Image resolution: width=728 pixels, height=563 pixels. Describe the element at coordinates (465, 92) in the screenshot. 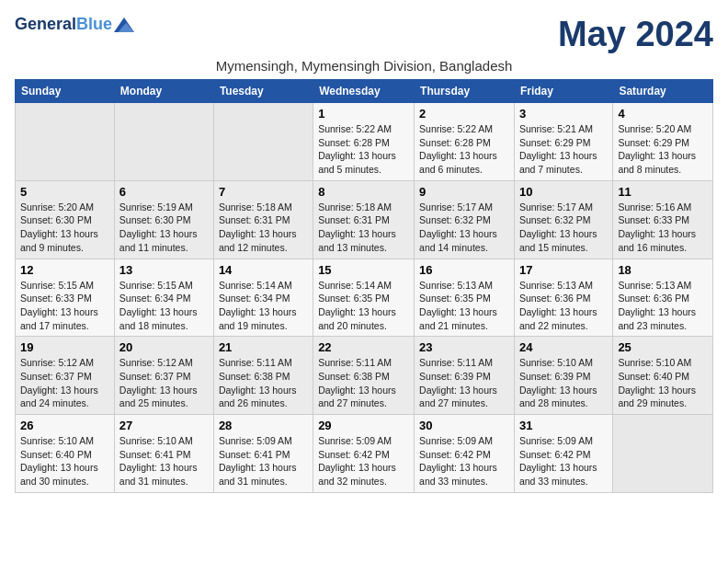

I see `header-cell-thursday: Thursday` at that location.